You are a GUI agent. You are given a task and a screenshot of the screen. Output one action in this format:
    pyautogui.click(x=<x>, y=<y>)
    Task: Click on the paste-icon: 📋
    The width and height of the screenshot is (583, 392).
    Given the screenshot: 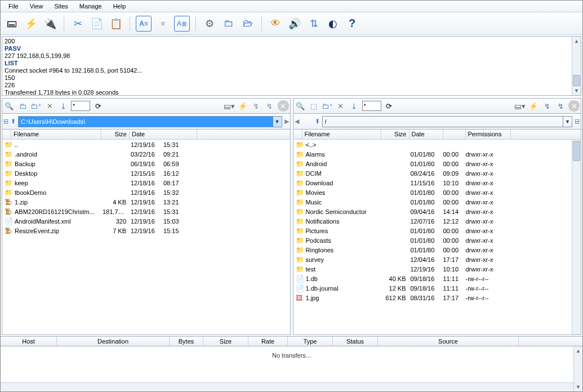 What is the action you would take?
    pyautogui.click(x=116, y=24)
    